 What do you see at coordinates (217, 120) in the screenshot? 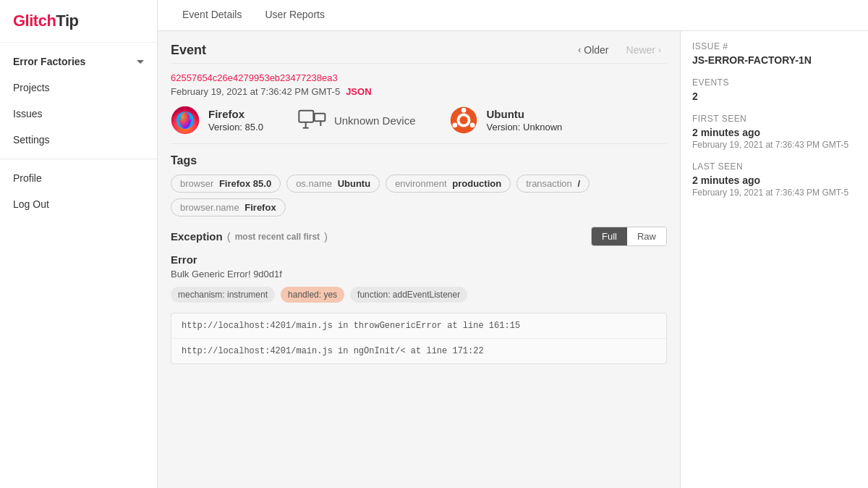
I see `browser-item: Firefox Version: 85.0` at bounding box center [217, 120].